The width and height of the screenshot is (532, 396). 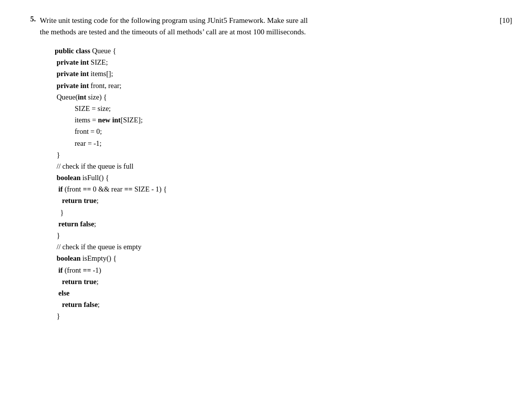 What do you see at coordinates (284, 259) in the screenshot?
I see `code-line-19: boolean isEmpty() {` at bounding box center [284, 259].